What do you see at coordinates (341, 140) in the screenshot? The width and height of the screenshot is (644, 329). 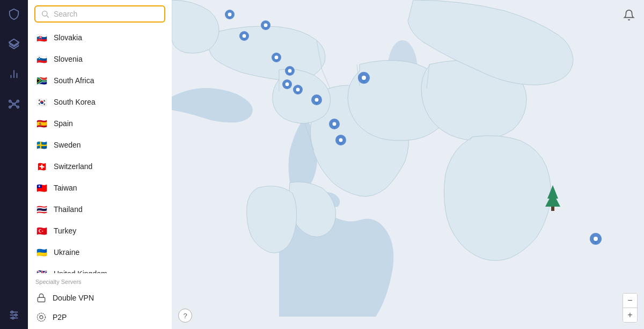 I see `map-pin-oman` at bounding box center [341, 140].